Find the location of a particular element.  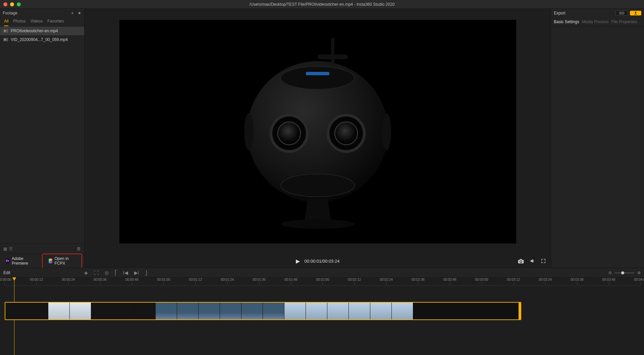

ruler-tick: 00:00:00 is located at coordinates (5, 279).